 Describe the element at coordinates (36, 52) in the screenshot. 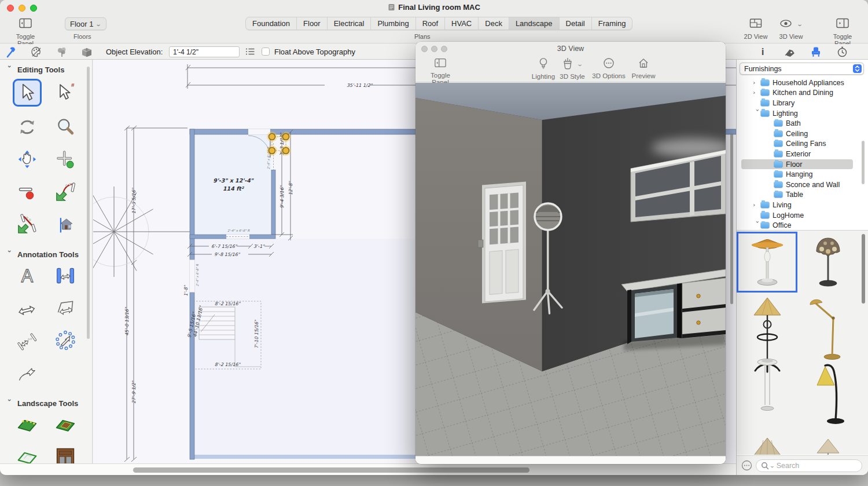

I see `design-palette-icon` at that location.